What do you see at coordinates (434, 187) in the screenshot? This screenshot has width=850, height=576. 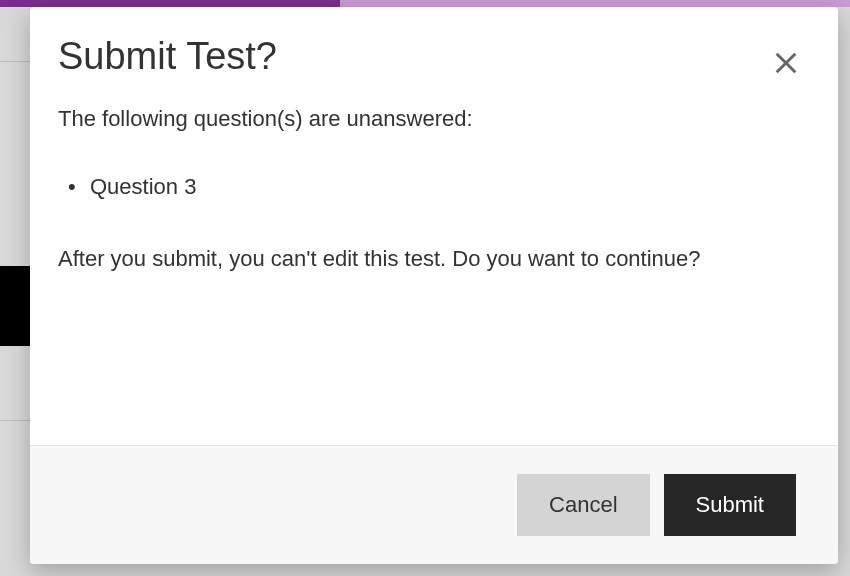 I see `unanswered-list: Question 3` at bounding box center [434, 187].